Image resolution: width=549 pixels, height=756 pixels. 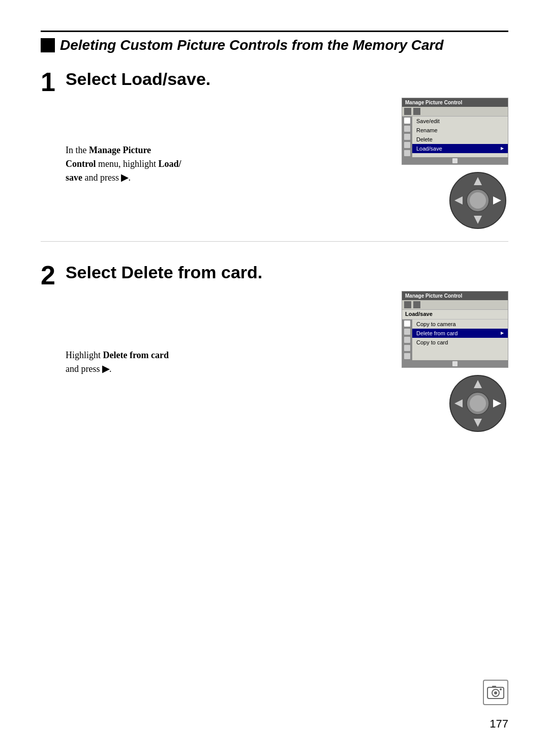 What do you see at coordinates (287, 79) in the screenshot?
I see `step-1-heading: Select Load/save.` at bounding box center [287, 79].